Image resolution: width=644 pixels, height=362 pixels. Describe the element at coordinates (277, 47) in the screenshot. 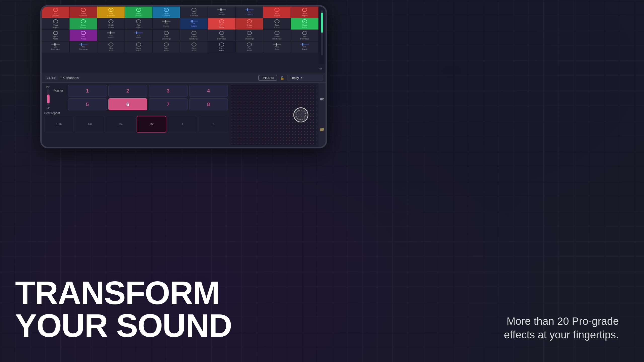

I see `pad-cell-vox-burst: VoxBurst` at that location.